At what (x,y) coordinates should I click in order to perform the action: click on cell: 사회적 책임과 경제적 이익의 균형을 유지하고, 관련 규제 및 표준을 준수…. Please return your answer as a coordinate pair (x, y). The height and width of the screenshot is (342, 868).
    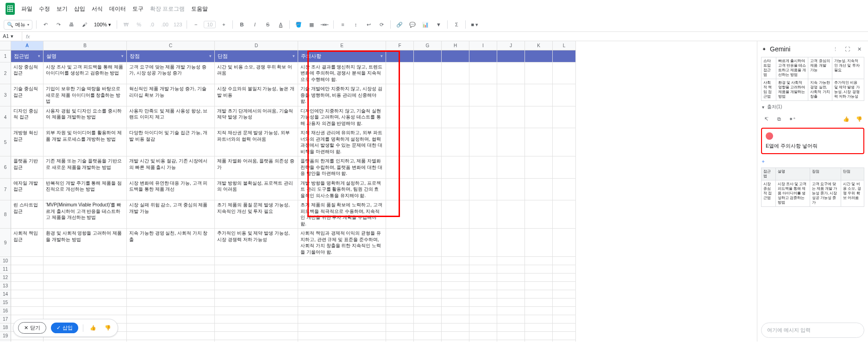
    Looking at the image, I should click on (342, 243).